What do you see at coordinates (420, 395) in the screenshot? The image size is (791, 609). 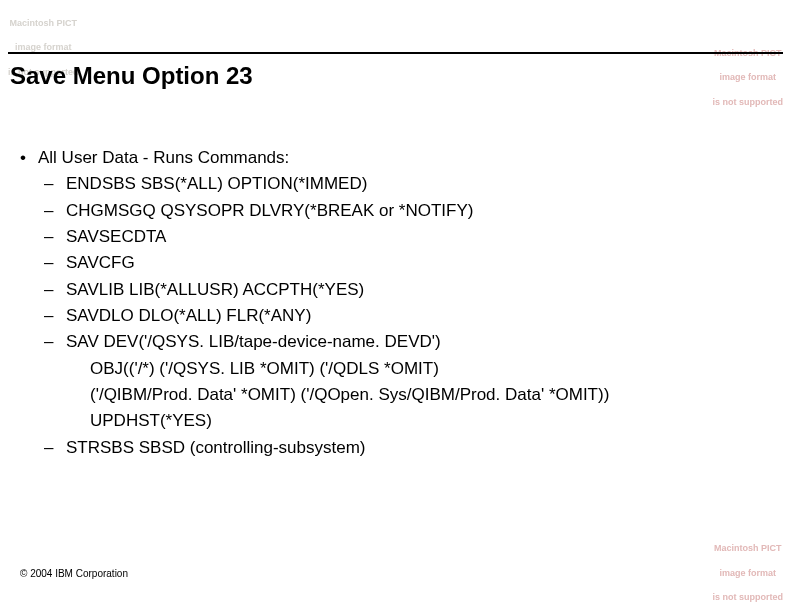 I see `sub-continuation: ('/QIBM/Prod. Data' *OMIT) ('/QOpen. Sys…` at bounding box center [420, 395].